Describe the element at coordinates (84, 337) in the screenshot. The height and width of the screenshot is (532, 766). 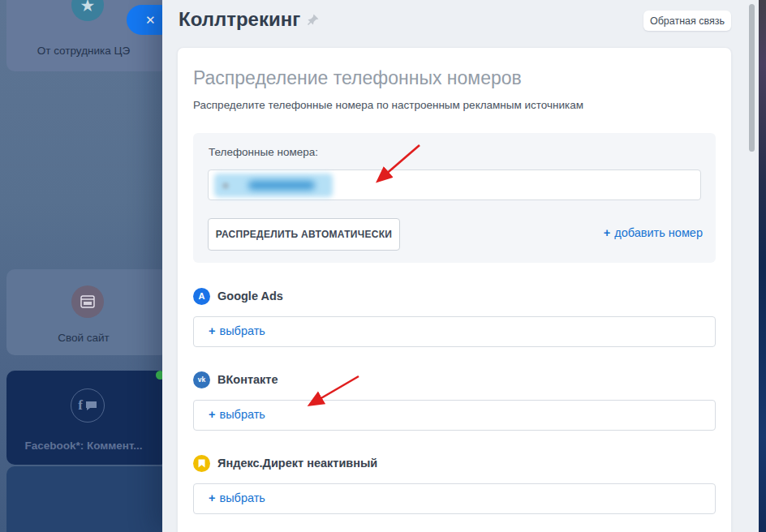
I see `sidebar-card-label: Свой сайт` at that location.